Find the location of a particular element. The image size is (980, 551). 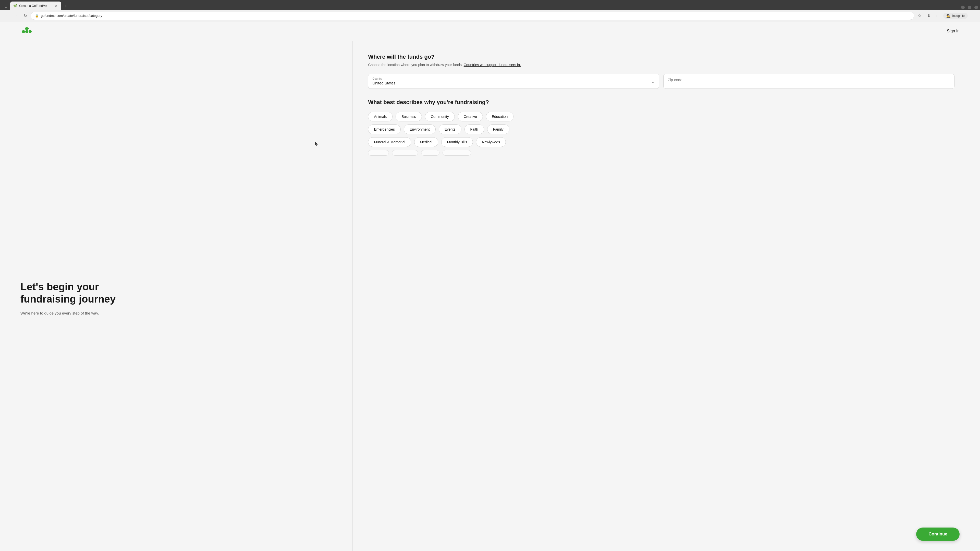

category-row-1: Animals Business Community Creative Educ… is located at coordinates (661, 116).